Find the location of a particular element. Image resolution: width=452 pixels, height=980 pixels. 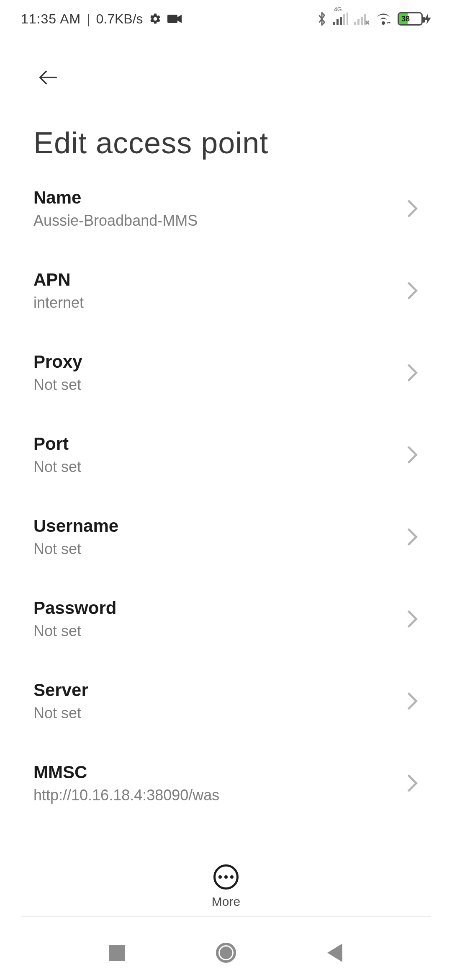

nav-back-button is located at coordinates (335, 953).